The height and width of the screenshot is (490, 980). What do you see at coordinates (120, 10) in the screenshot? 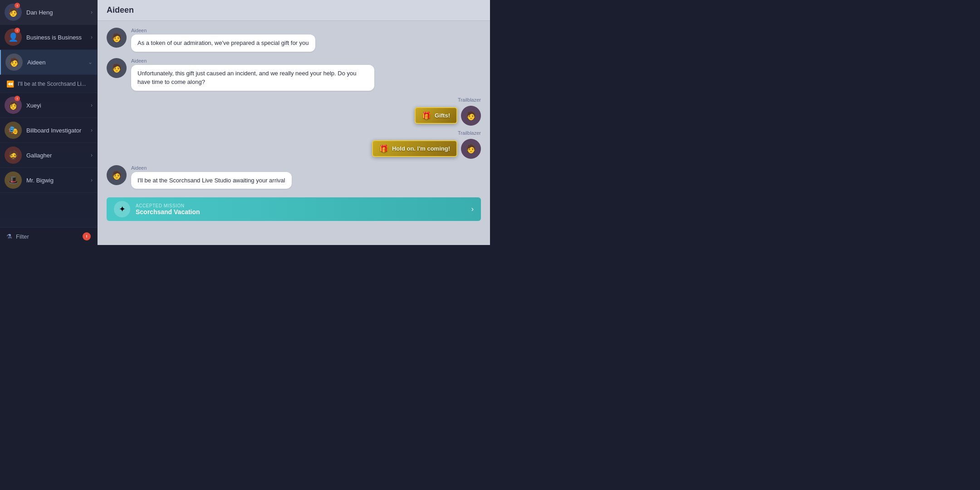
I see `chat-title: Aideen` at bounding box center [120, 10].